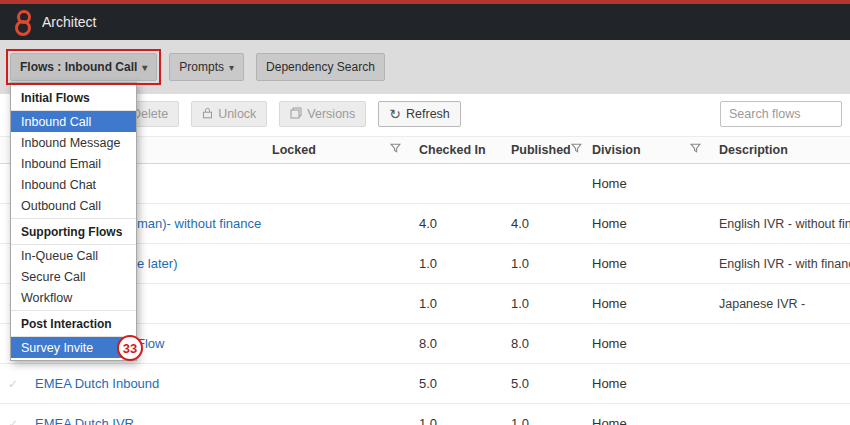 This screenshot has height=425, width=850. What do you see at coordinates (74, 298) in the screenshot?
I see `dropdown-item-workflow: Workflow` at bounding box center [74, 298].